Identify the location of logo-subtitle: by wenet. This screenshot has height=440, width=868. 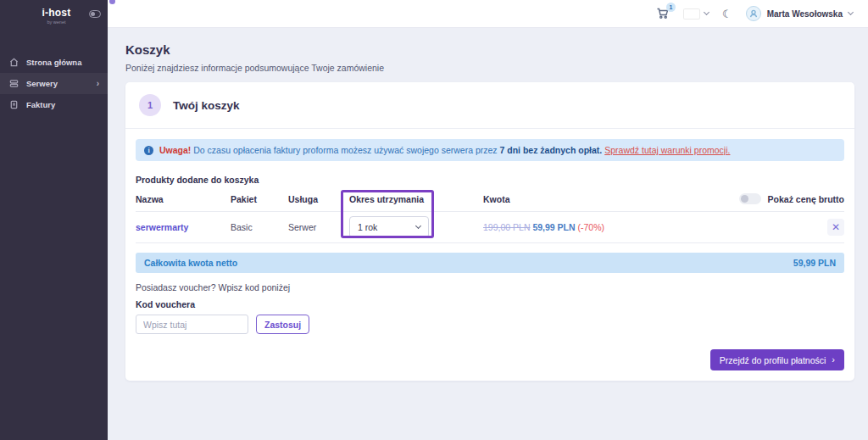
(57, 22).